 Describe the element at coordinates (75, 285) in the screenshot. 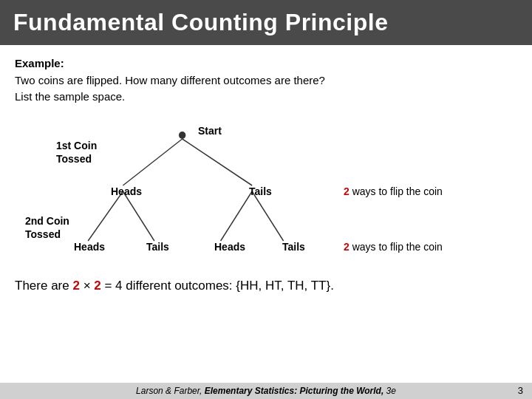

I see `outcome-num1: 2` at that location.